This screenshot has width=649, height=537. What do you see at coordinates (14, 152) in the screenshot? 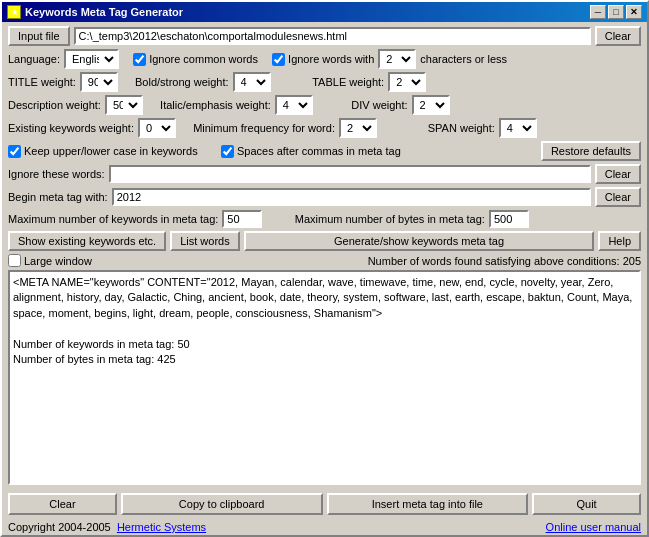
I see `keep-case-checkbox` at bounding box center [14, 152].